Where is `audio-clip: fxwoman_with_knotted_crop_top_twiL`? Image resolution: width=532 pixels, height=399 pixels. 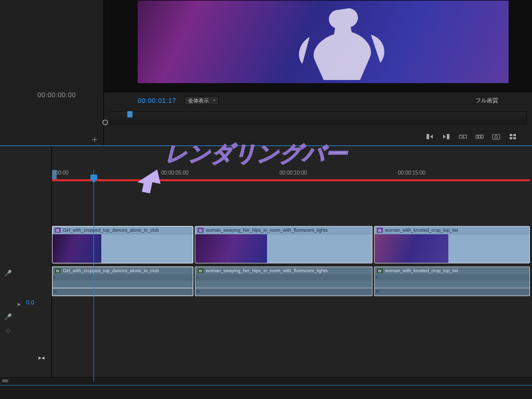 audio-clip: fxwoman_with_knotted_crop_top_twiL is located at coordinates (452, 278).